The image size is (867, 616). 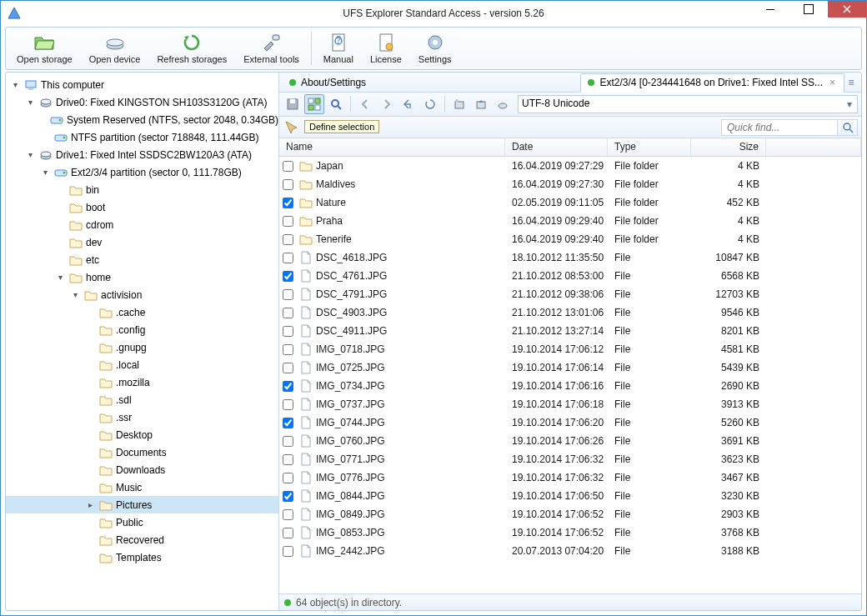 What do you see at coordinates (430, 104) in the screenshot?
I see `refresh-folder-button` at bounding box center [430, 104].